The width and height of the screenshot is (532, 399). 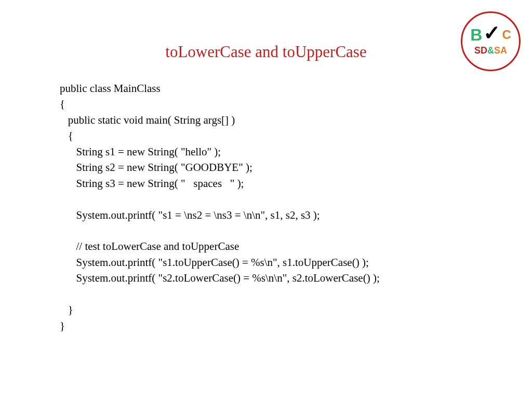 I want to click on code-line: // test toLowerCase and toUpperCase, so click(x=150, y=246).